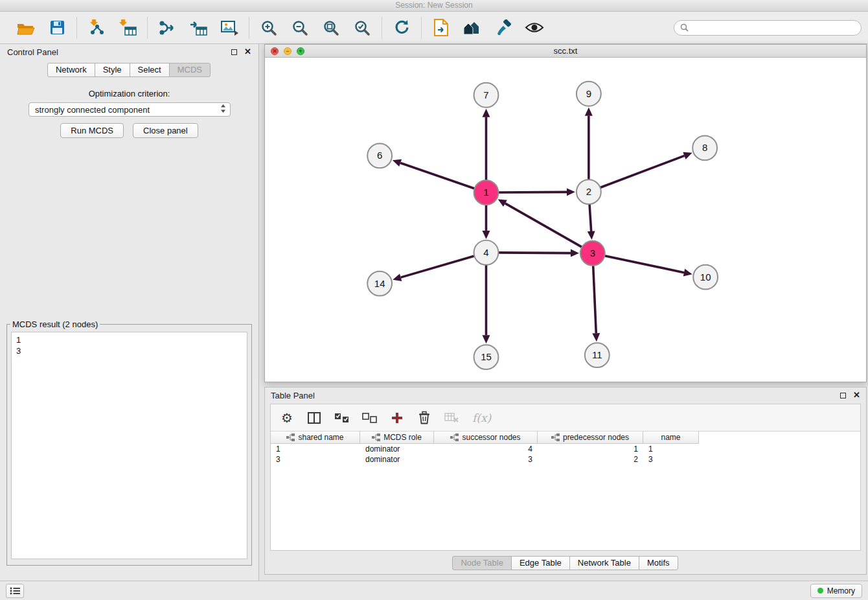 Image resolution: width=868 pixels, height=600 pixels. What do you see at coordinates (540, 563) in the screenshot?
I see `tab-edge-table: Edge Table` at bounding box center [540, 563].